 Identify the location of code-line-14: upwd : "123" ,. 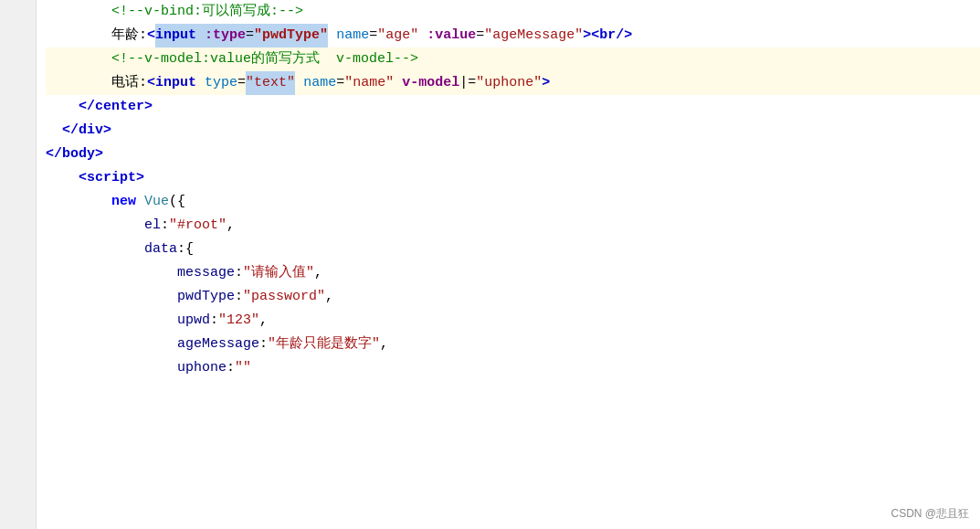
(513, 321).